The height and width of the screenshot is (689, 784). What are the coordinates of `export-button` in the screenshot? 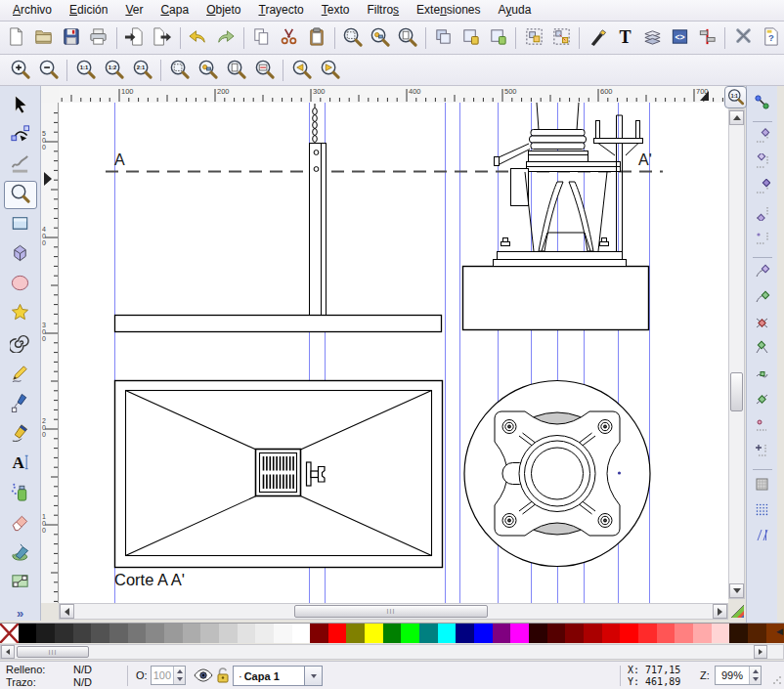 It's located at (162, 38).